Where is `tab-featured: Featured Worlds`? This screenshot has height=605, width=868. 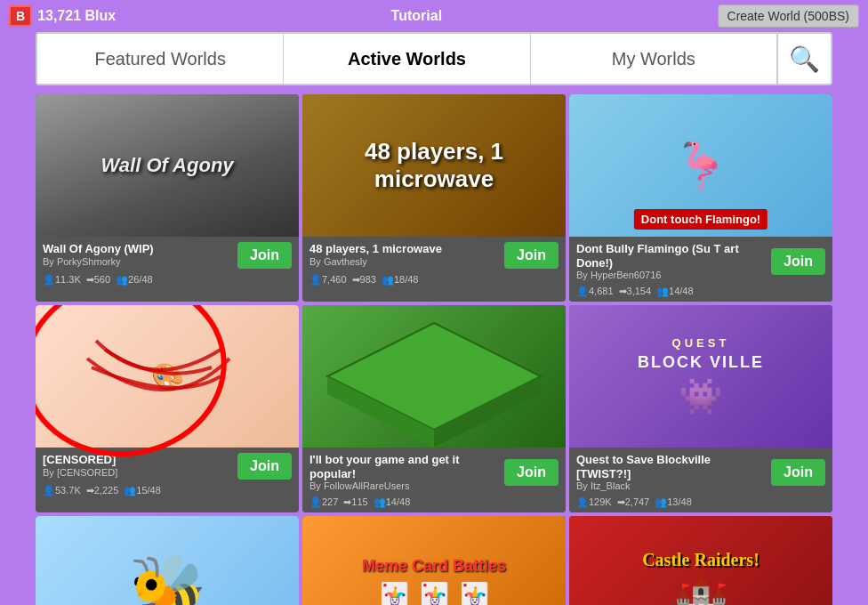
tab-featured: Featured Worlds is located at coordinates (160, 59).